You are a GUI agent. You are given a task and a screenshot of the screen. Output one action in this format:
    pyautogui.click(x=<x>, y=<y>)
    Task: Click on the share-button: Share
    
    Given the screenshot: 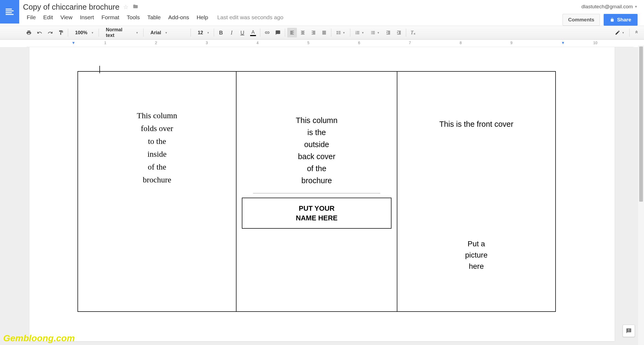 What is the action you would take?
    pyautogui.click(x=620, y=20)
    